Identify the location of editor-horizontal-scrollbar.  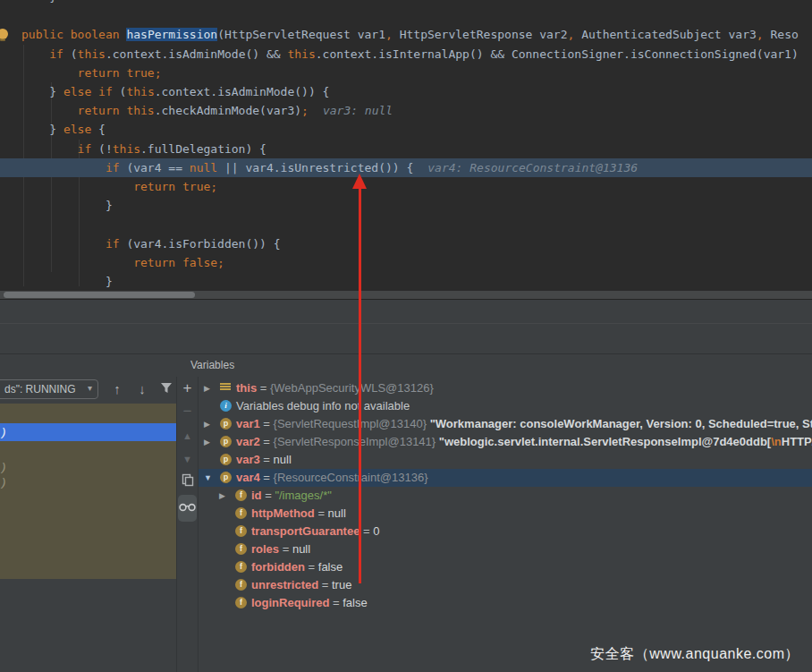
(406, 295).